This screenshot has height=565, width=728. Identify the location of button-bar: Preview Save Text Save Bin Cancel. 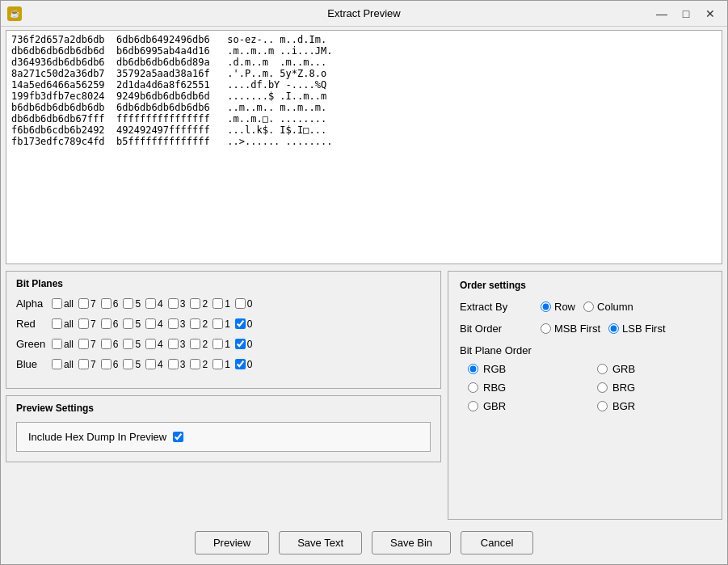
(364, 543).